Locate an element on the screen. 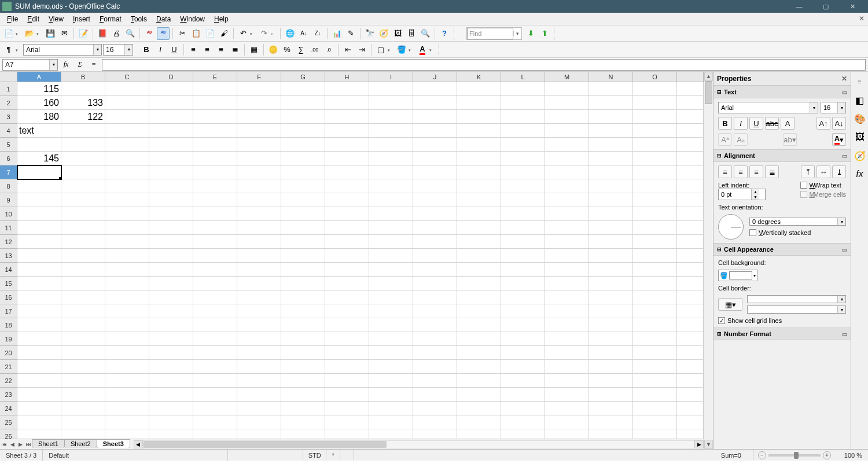  sheet-tab-sheet2: Sheet2 is located at coordinates (81, 443).